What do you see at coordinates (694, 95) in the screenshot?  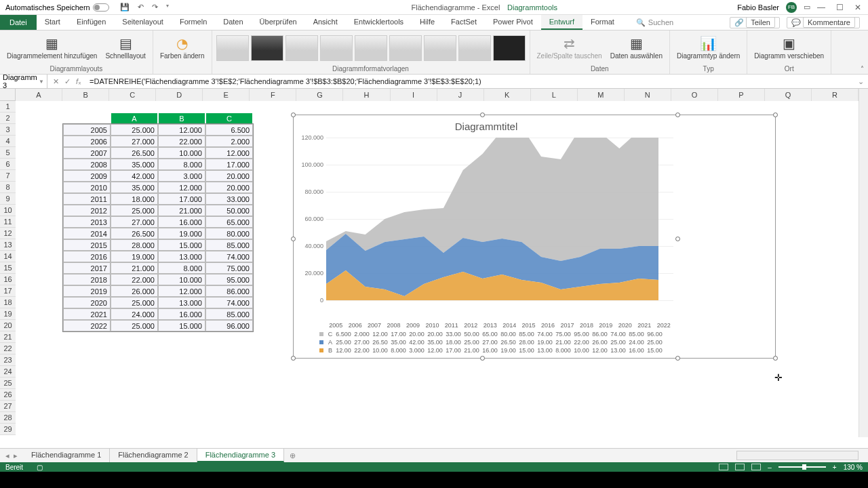 I see `col-header-O: O` at bounding box center [694, 95].